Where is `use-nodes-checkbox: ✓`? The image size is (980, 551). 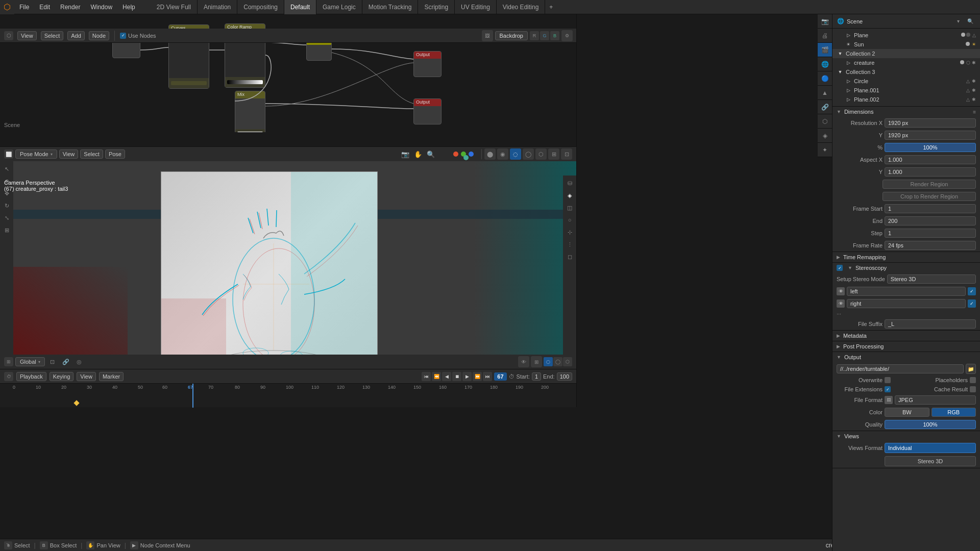 use-nodes-checkbox: ✓ is located at coordinates (123, 36).